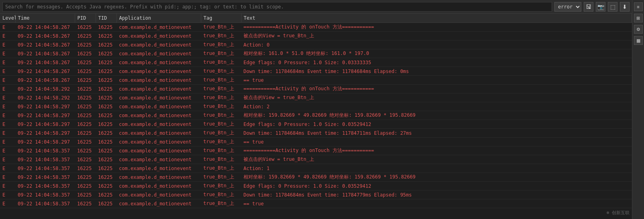  I want to click on sidebar-icon-4: ▦, so click(638, 41).